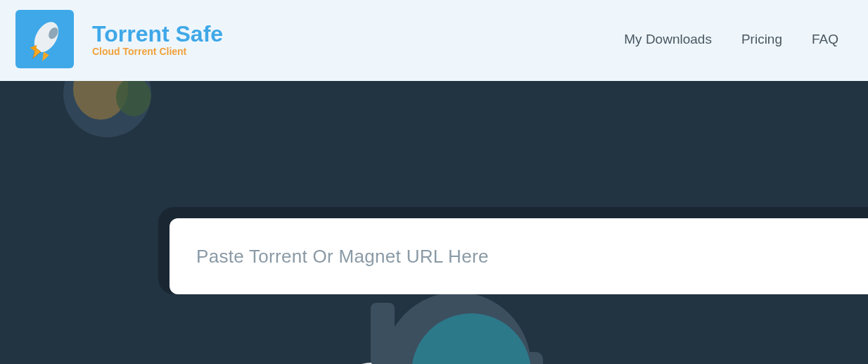 The image size is (868, 364). Describe the element at coordinates (107, 109) in the screenshot. I see `earth-graphic` at that location.